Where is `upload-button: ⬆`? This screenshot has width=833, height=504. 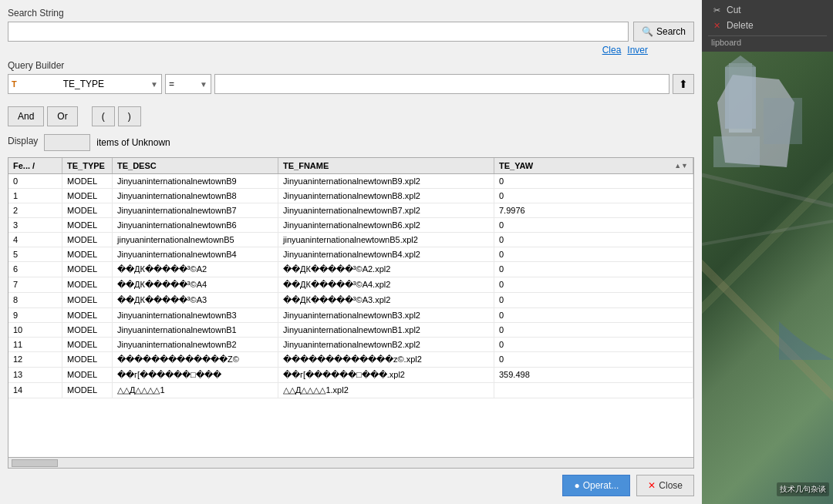 upload-button: ⬆ is located at coordinates (683, 84).